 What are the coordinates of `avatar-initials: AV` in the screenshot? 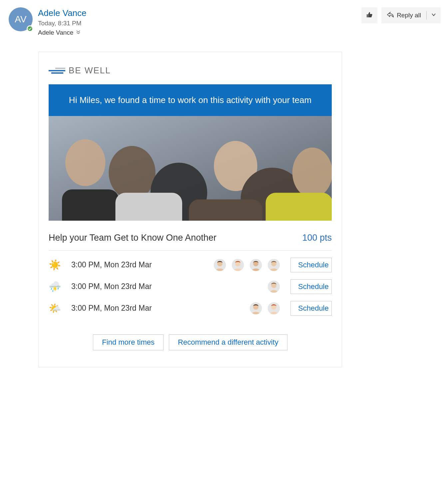 It's located at (21, 19).